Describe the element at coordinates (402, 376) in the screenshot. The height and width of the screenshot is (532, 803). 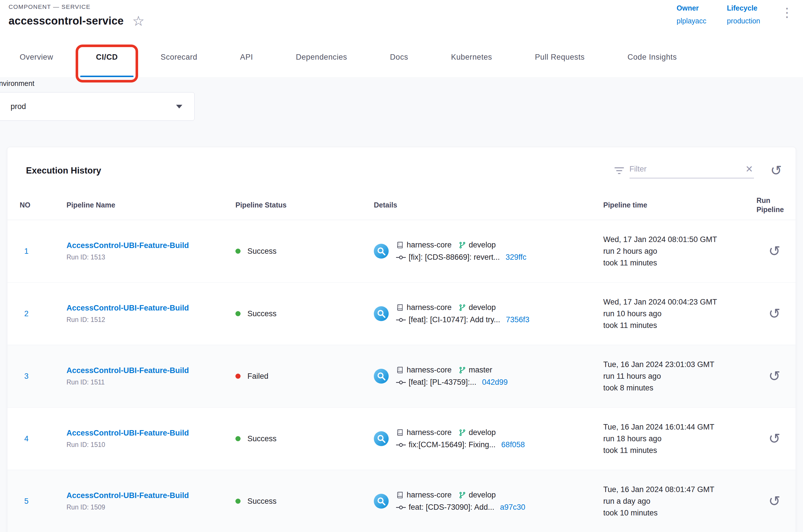
I see `table-row: 3 AccessControl-UBI-Feature-Build Run ID…` at that location.